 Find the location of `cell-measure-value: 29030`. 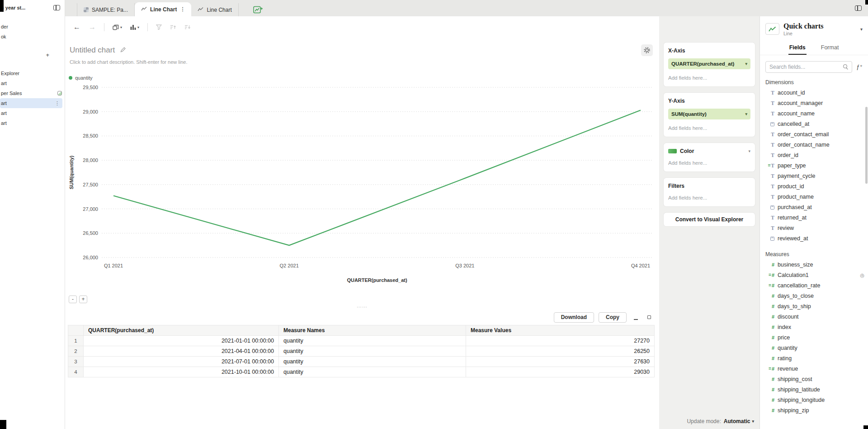

cell-measure-value: 29030 is located at coordinates (561, 372).